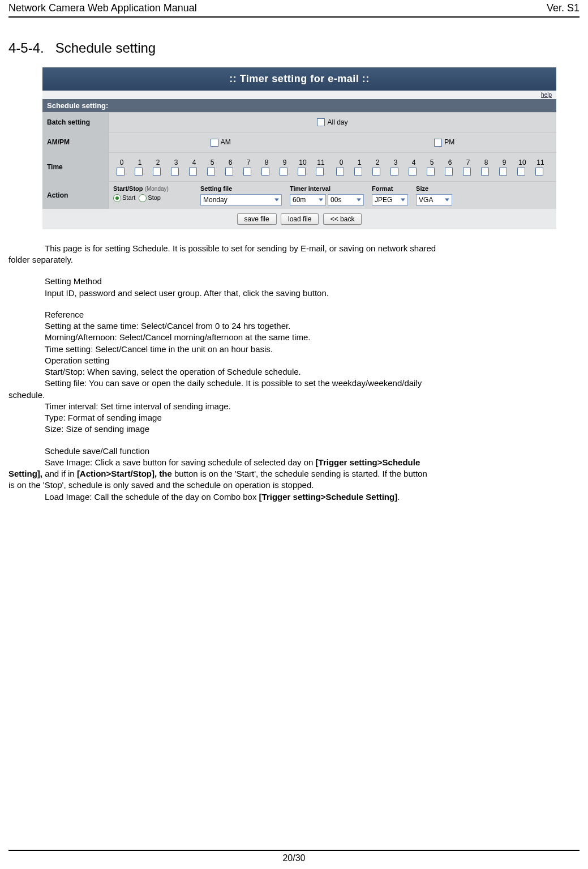 The image size is (588, 869). What do you see at coordinates (438, 143) in the screenshot?
I see `pm-checkbox` at bounding box center [438, 143].